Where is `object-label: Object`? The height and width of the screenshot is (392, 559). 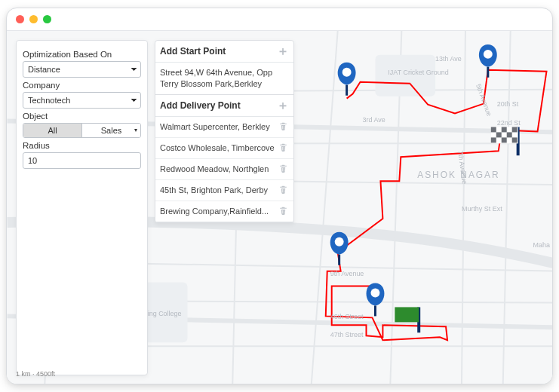 object-label: Object is located at coordinates (81, 116).